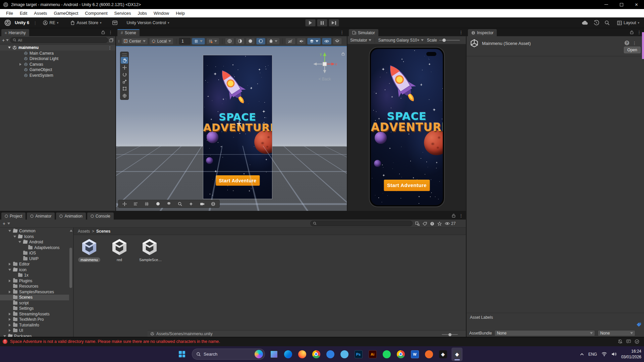 The width and height of the screenshot is (644, 362). What do you see at coordinates (124, 96) in the screenshot?
I see `transform-tool` at bounding box center [124, 96].